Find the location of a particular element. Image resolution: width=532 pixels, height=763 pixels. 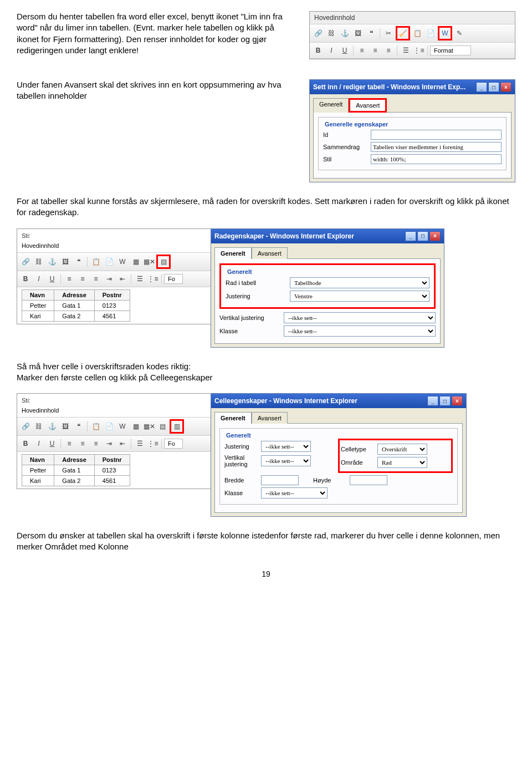

select-celletype: Overskrift is located at coordinates (402, 449).